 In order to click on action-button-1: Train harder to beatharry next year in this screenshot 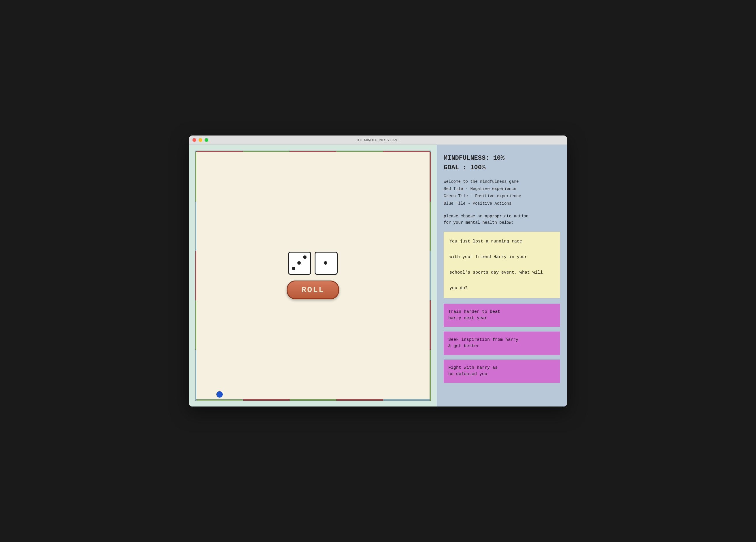, I will do `click(502, 315)`.